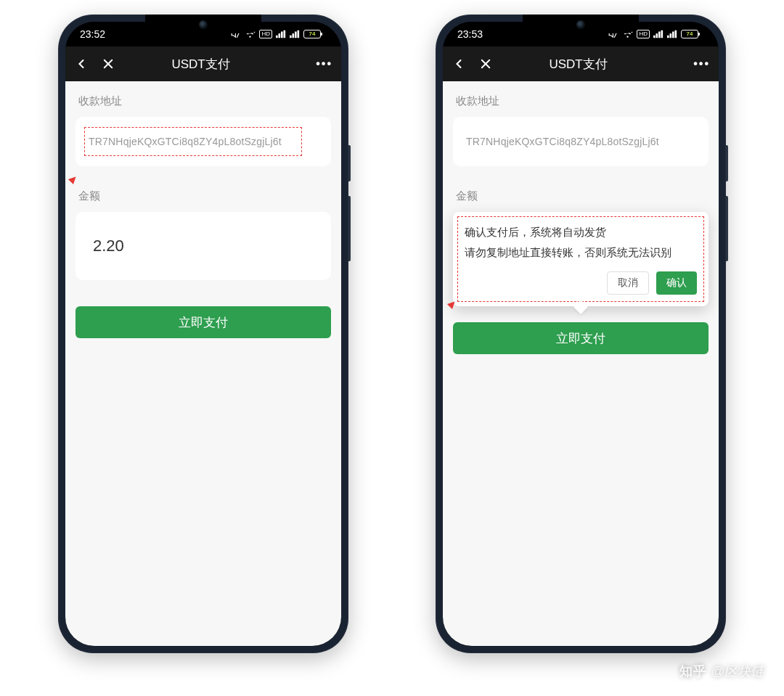  What do you see at coordinates (738, 671) in the screenshot?
I see `watermark-author: @区块链` at bounding box center [738, 671].